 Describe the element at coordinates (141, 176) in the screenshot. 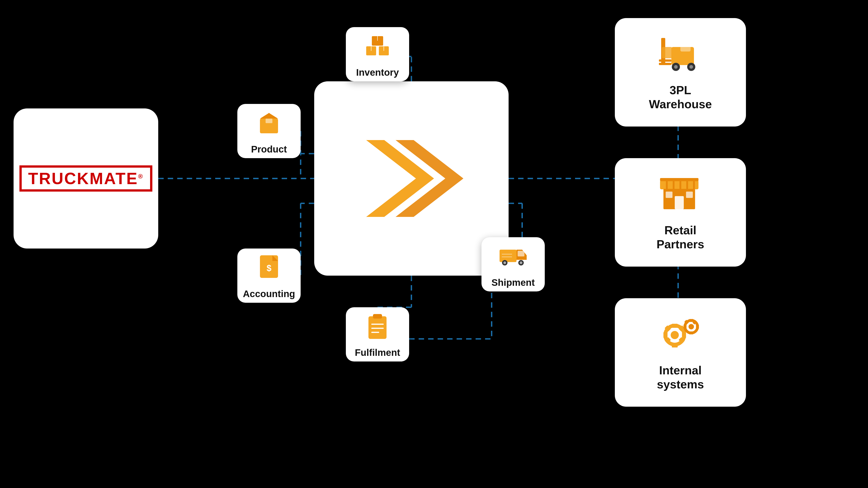

I see `truckmate-reg: ®` at that location.